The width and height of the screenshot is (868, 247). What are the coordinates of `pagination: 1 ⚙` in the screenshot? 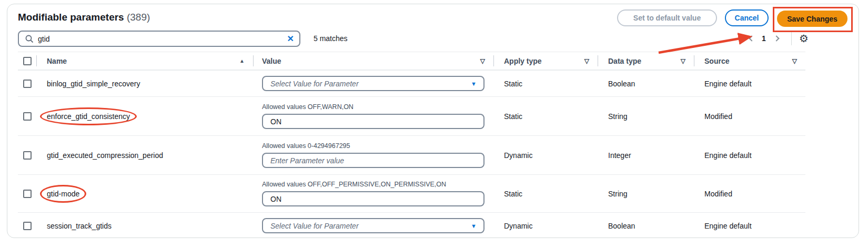 It's located at (776, 38).